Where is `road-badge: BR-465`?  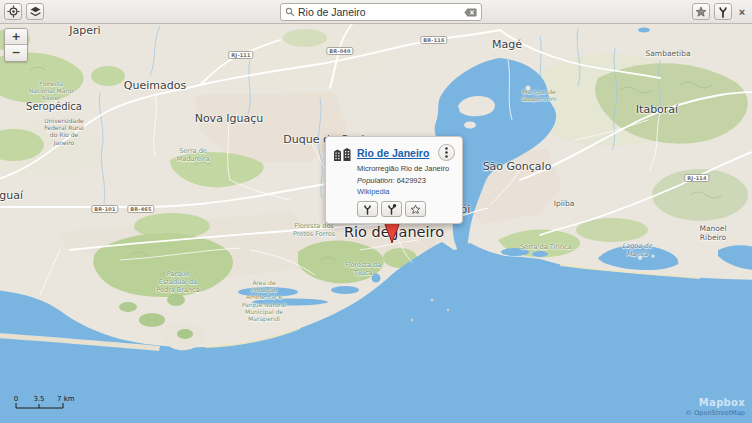 road-badge: BR-465 is located at coordinates (140, 209).